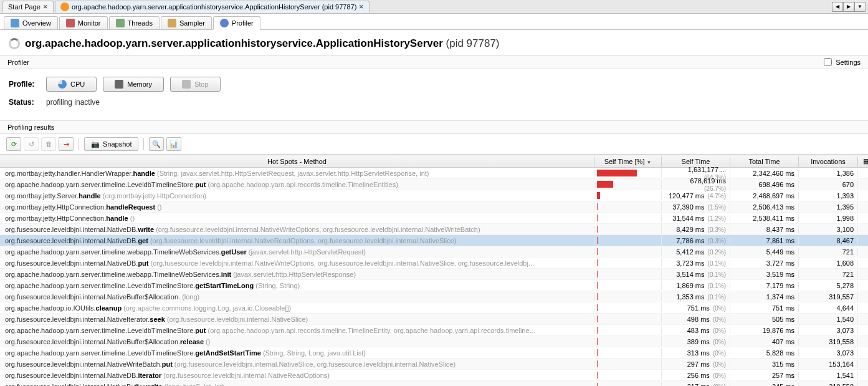  I want to click on sub-tab-strip: Overview Monitor Threads Sampler Profile…, so click(434, 22).